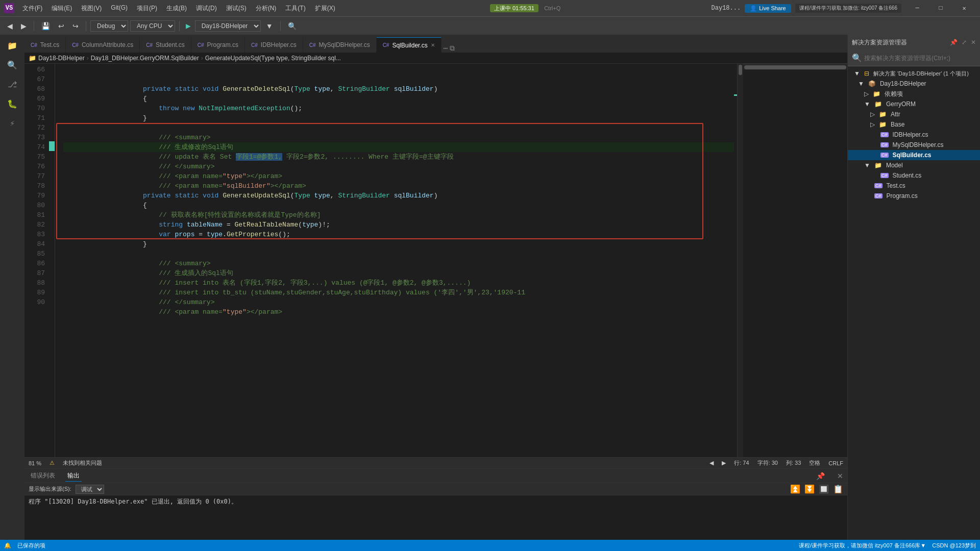  Describe the element at coordinates (266, 8) in the screenshot. I see `menu-analyze: 分析(N)` at that location.